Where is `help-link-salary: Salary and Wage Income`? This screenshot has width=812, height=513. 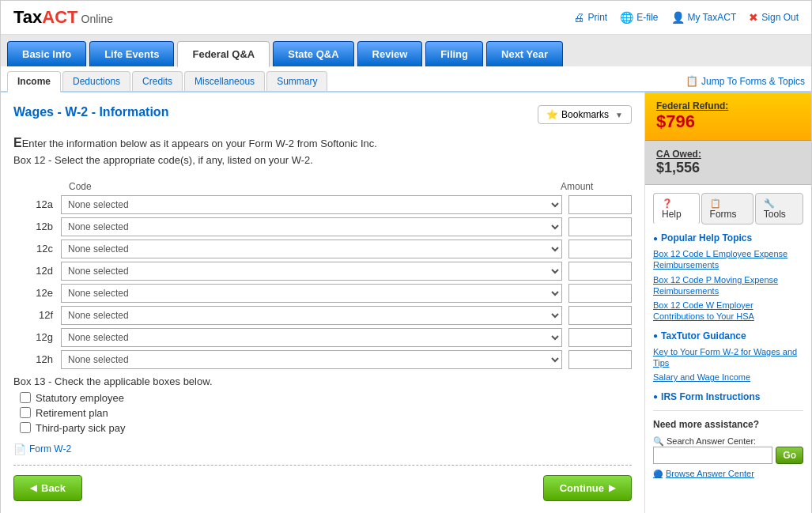 help-link-salary: Salary and Wage Income is located at coordinates (728, 377).